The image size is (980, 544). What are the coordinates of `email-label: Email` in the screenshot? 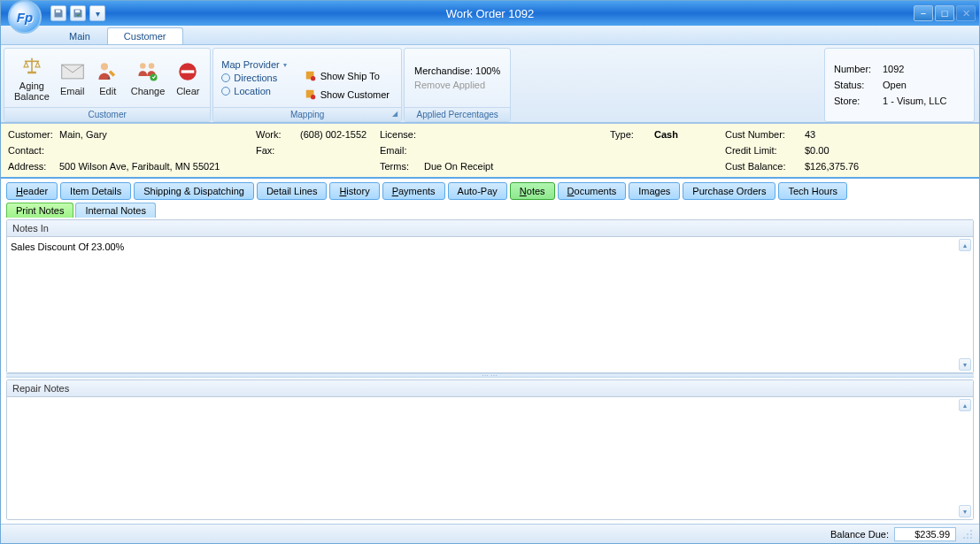 It's located at (73, 91).